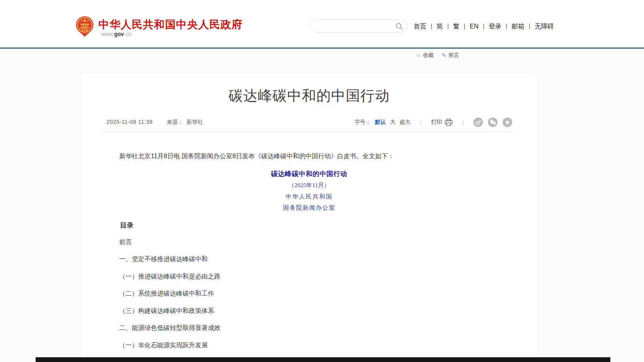 This screenshot has height=362, width=644. What do you see at coordinates (308, 131) in the screenshot?
I see `meta-separator` at bounding box center [308, 131].